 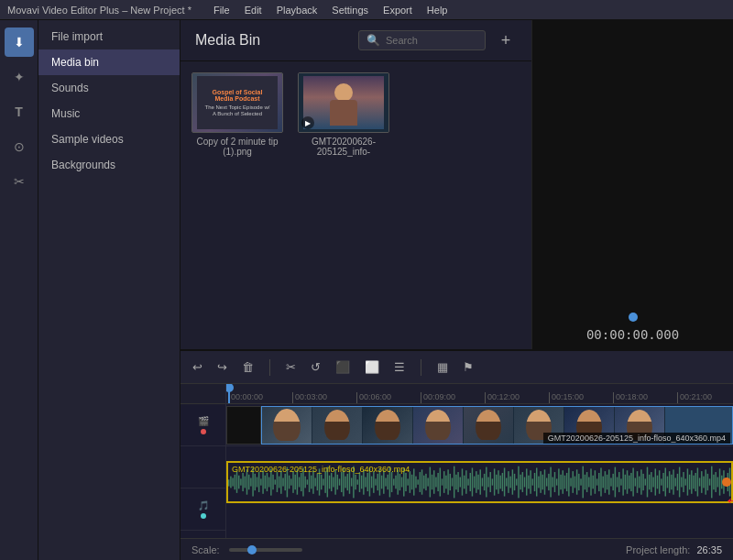 What do you see at coordinates (19, 42) in the screenshot?
I see `sidebar-icon-import: ⬇` at bounding box center [19, 42].